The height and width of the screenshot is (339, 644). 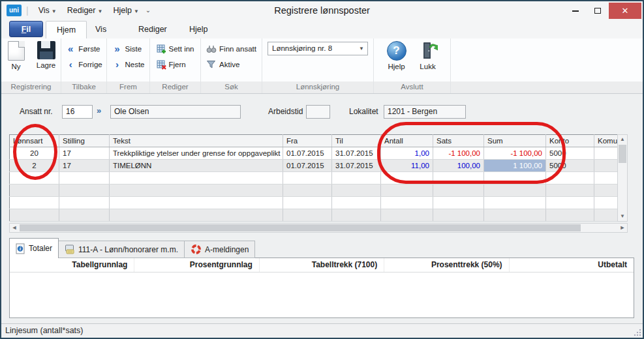 What do you see at coordinates (128, 65) in the screenshot?
I see `neste-button: ›Neste` at bounding box center [128, 65].